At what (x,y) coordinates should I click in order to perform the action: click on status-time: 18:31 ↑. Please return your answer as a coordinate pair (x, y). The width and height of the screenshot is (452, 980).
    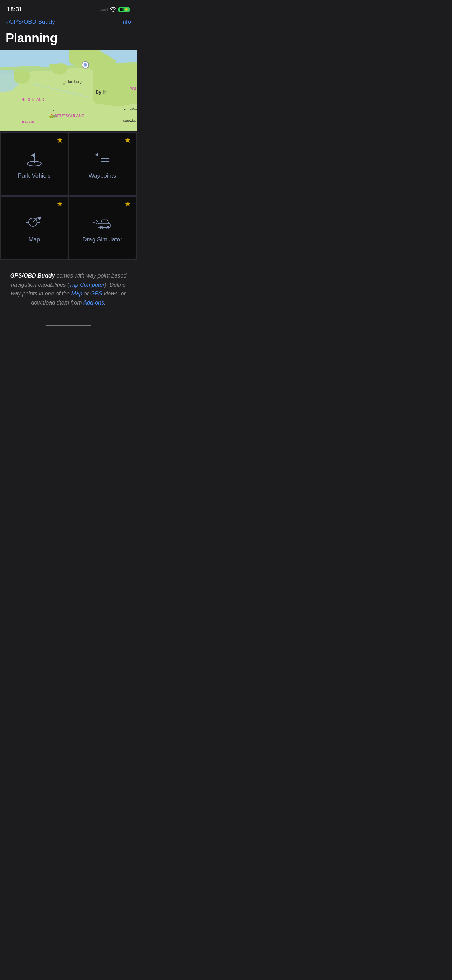
    Looking at the image, I should click on (16, 10).